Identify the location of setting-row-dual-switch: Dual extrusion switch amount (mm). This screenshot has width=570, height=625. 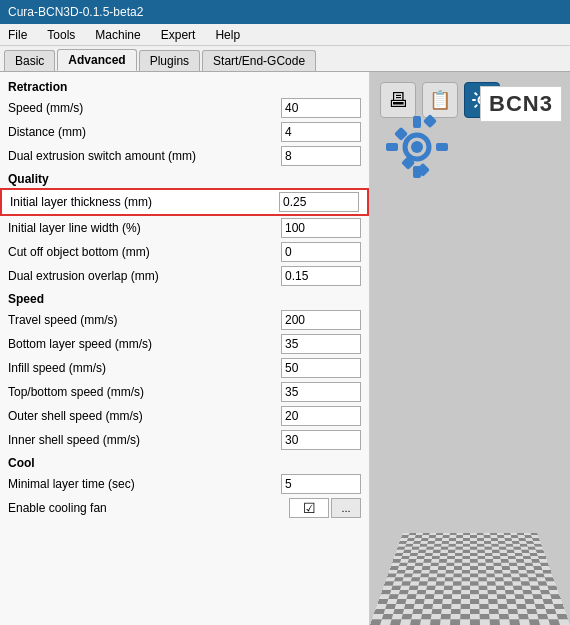
(184, 156).